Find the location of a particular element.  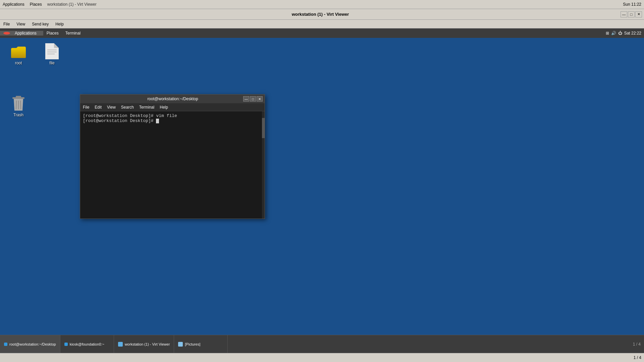

viewer-page-indicator: 1 / 4 is located at coordinates (637, 358).